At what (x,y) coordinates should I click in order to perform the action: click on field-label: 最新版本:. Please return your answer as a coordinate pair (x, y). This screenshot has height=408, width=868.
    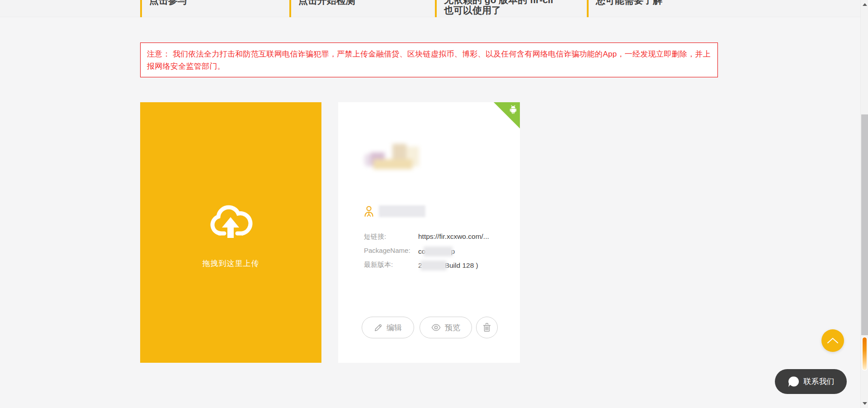
    Looking at the image, I should click on (391, 266).